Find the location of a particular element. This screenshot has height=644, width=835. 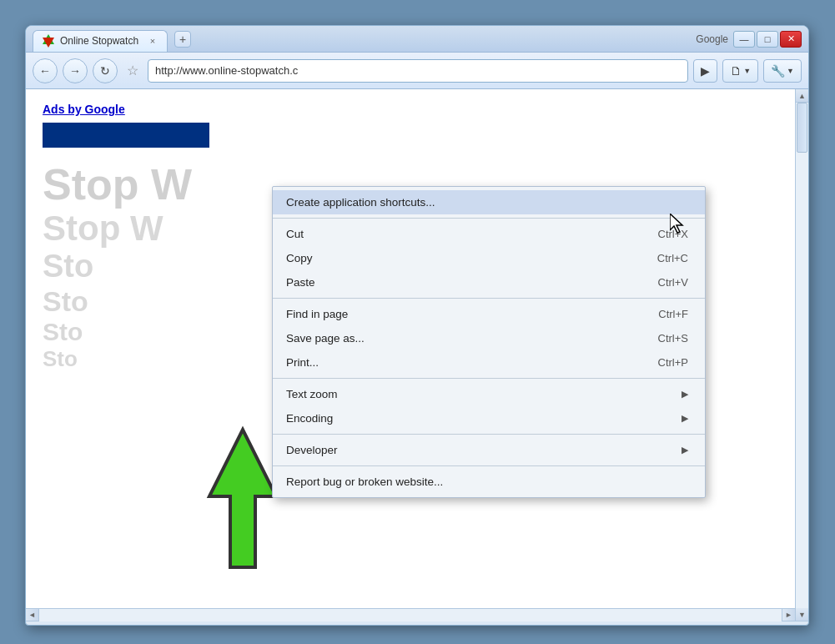

menu-item-paste-label: Paste is located at coordinates (300, 282).